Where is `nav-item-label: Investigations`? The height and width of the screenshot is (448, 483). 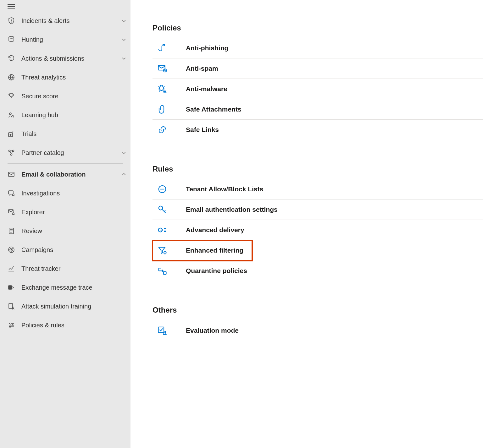 nav-item-label: Investigations is located at coordinates (76, 194).